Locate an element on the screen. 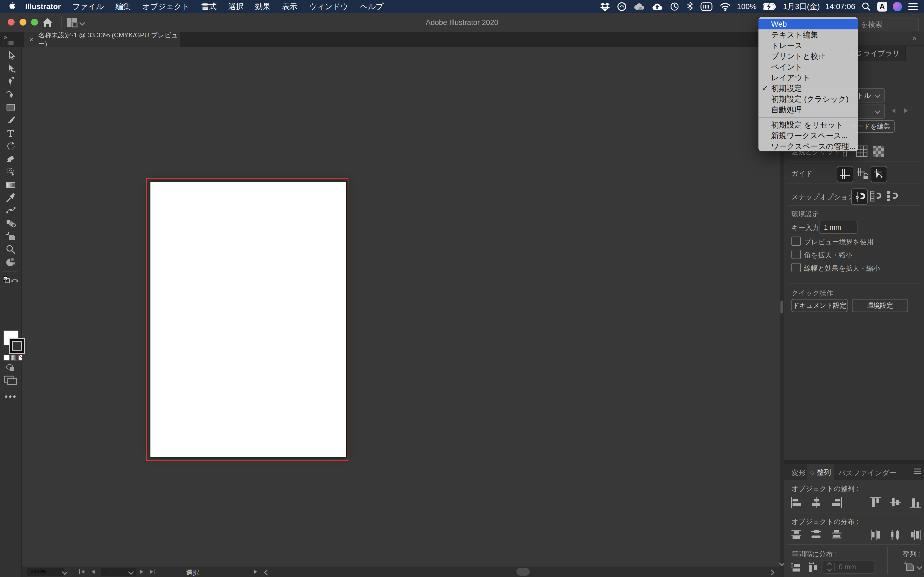  eyedropper-tool is located at coordinates (11, 198).